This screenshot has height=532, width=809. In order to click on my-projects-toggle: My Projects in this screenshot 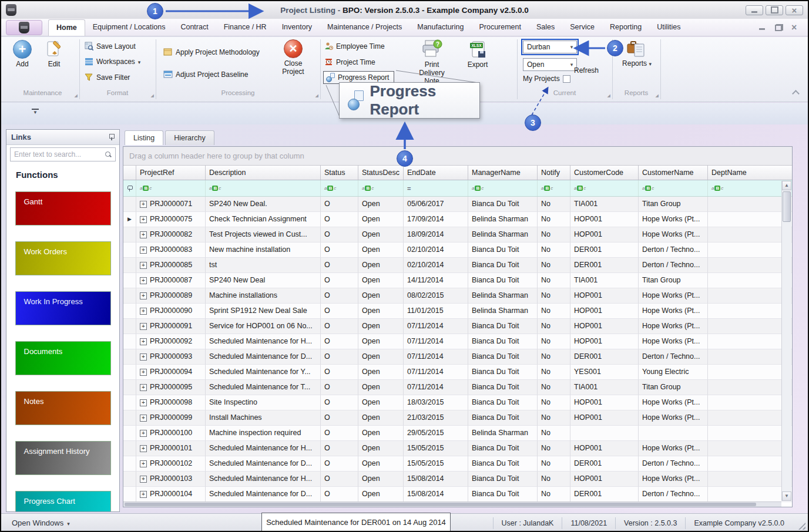, I will do `click(546, 79)`.